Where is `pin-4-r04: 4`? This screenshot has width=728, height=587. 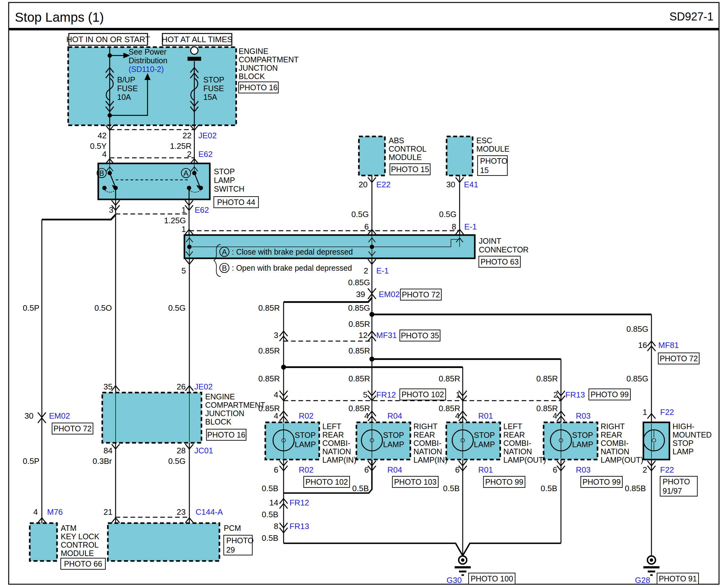 pin-4-r04: 4 is located at coordinates (366, 416).